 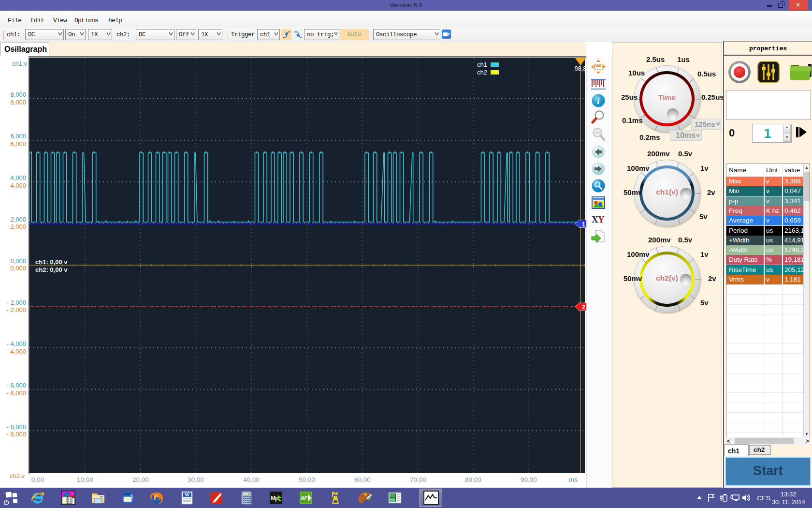 I want to click on svg-text: X, so click(x=595, y=220).